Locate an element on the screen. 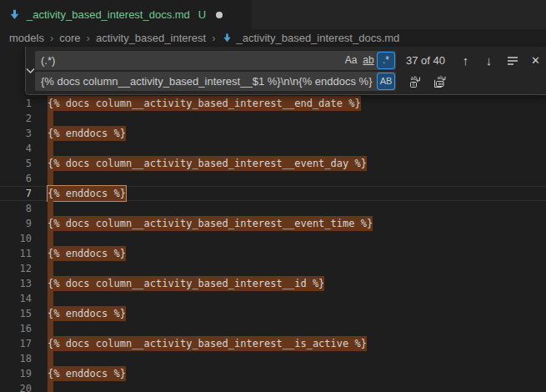 The height and width of the screenshot is (392, 546). line-number: 19 is located at coordinates (16, 374).